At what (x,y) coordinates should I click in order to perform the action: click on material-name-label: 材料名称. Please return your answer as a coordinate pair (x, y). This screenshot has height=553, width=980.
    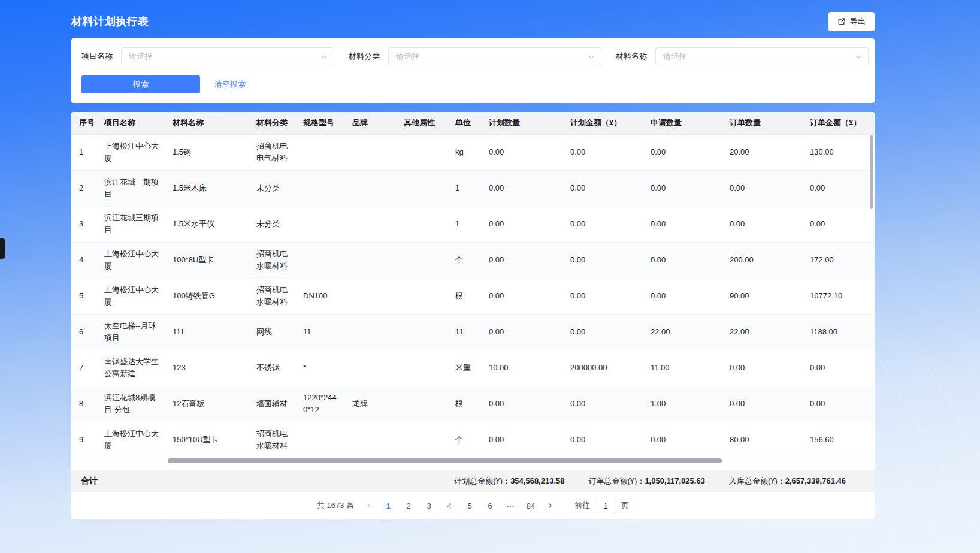
    Looking at the image, I should click on (631, 56).